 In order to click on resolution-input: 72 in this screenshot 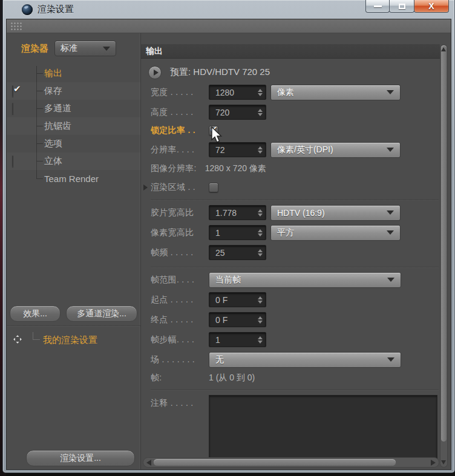, I will do `click(237, 150)`.